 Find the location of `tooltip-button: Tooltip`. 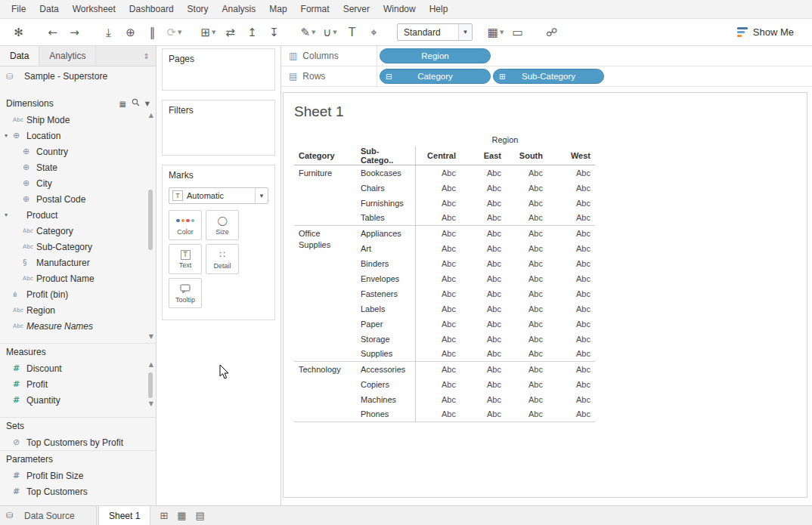

tooltip-button: Tooltip is located at coordinates (185, 293).